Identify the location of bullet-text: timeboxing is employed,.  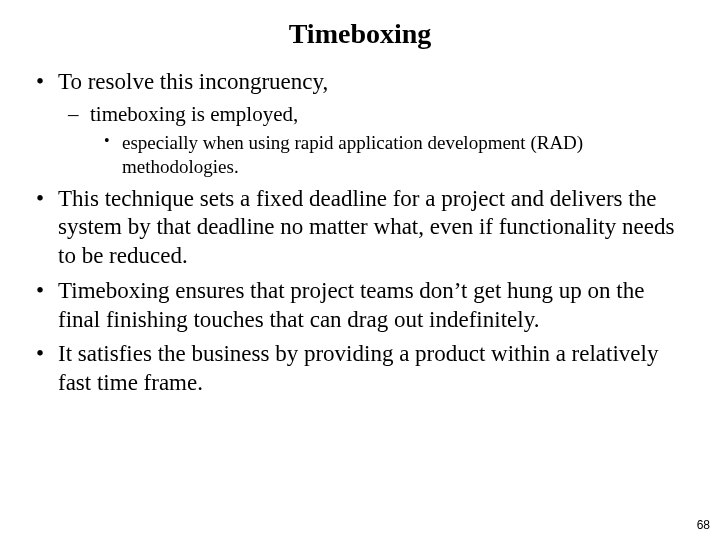
(194, 114).